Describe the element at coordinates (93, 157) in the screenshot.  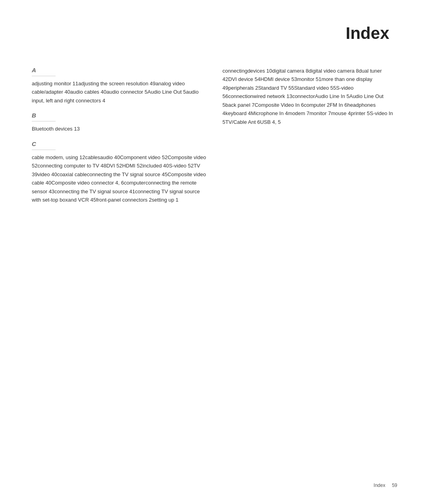
I see `index-entry: cables` at that location.